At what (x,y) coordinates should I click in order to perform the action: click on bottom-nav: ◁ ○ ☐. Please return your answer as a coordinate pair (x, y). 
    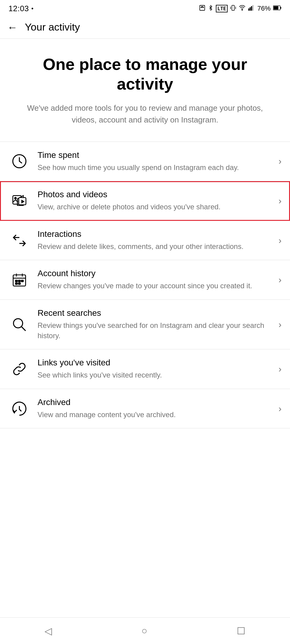
    Looking at the image, I should click on (145, 631).